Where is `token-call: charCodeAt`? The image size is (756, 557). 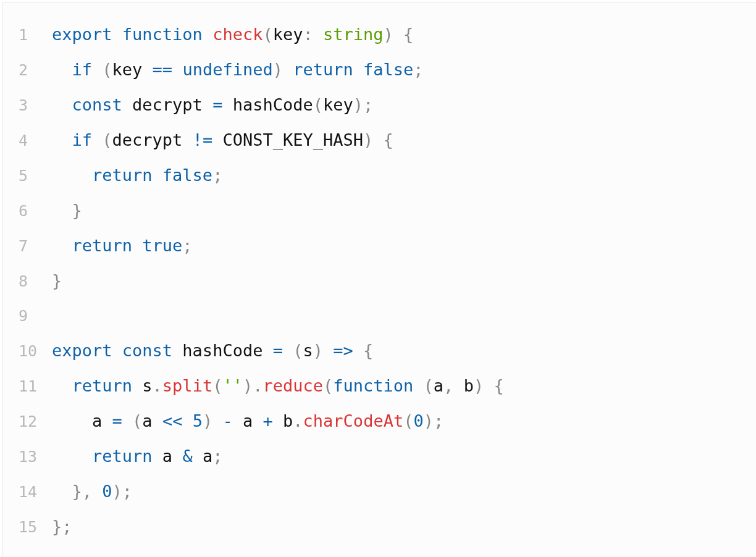
token-call: charCodeAt is located at coordinates (353, 421).